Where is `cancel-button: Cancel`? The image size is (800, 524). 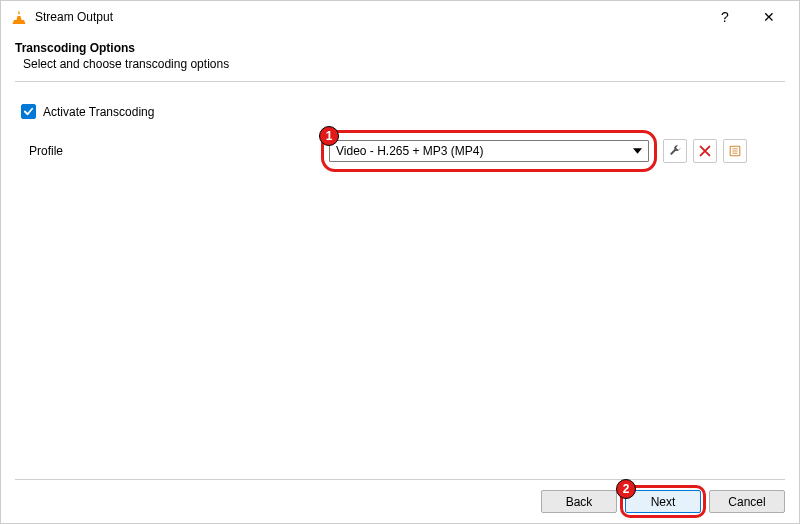
cancel-button: Cancel is located at coordinates (747, 502).